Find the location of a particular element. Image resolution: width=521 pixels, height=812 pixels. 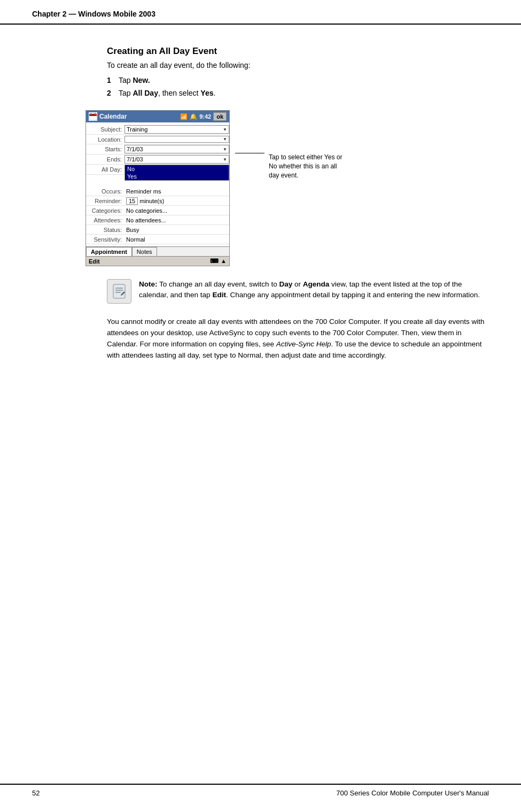

calendar-titlebar: Calendar 📶 🔔 9:42 ok is located at coordinates (158, 117).